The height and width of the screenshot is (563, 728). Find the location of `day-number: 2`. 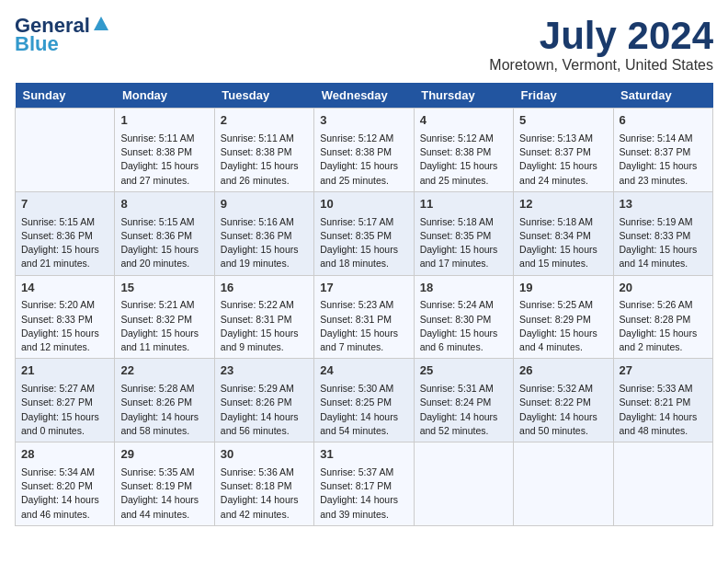

day-number: 2 is located at coordinates (265, 121).